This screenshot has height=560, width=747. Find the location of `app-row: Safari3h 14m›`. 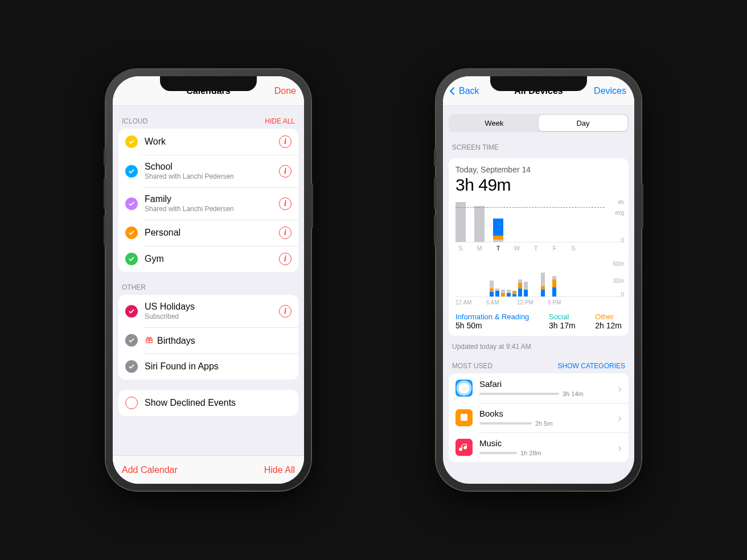

app-row: Safari3h 14m› is located at coordinates (539, 388).